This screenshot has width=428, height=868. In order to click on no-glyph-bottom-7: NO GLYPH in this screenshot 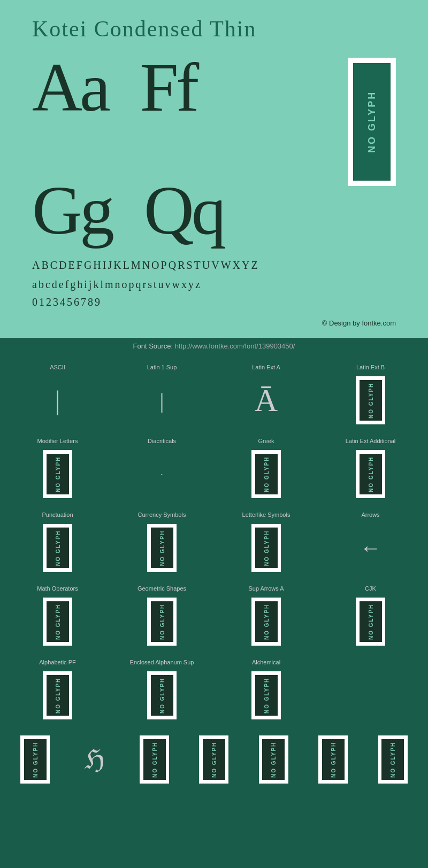, I will do `click(393, 759)`.